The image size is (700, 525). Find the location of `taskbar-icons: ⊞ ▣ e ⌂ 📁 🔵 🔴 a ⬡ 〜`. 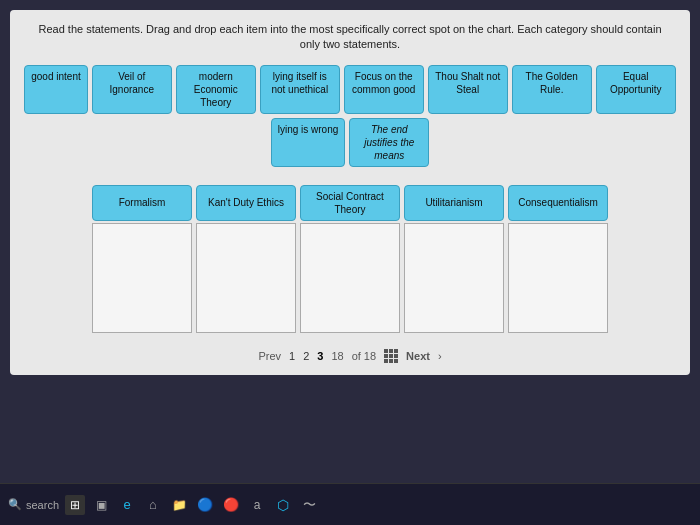

taskbar-icons: ⊞ ▣ e ⌂ 📁 🔵 🔴 a ⬡ 〜 is located at coordinates (192, 505).